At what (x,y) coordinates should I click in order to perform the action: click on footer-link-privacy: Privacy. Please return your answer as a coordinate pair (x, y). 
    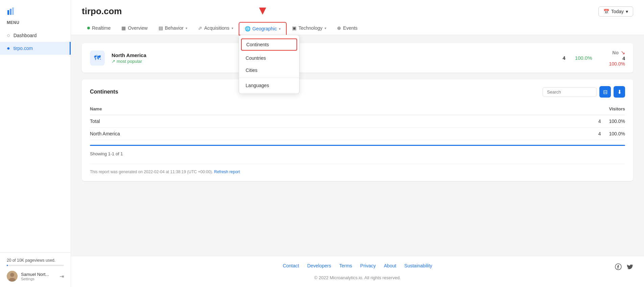
    Looking at the image, I should click on (368, 266).